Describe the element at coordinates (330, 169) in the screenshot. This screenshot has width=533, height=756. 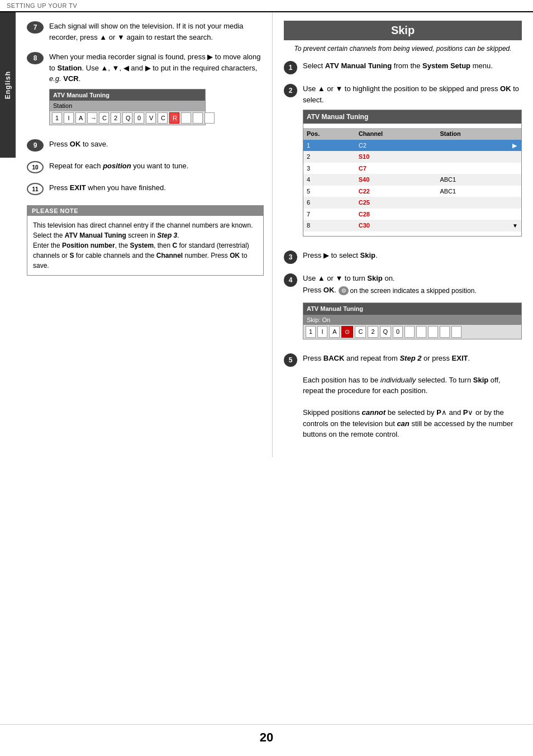
I see `cell-pos: 3` at that location.